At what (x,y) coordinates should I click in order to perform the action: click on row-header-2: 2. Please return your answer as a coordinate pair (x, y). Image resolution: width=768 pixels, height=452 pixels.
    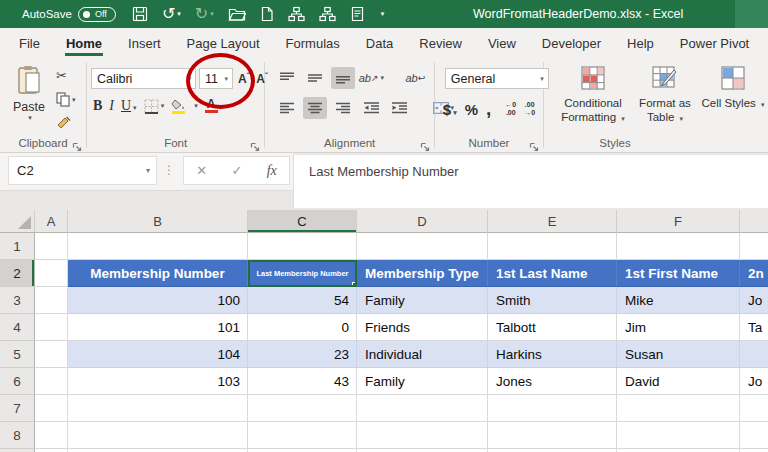
    Looking at the image, I should click on (18, 274).